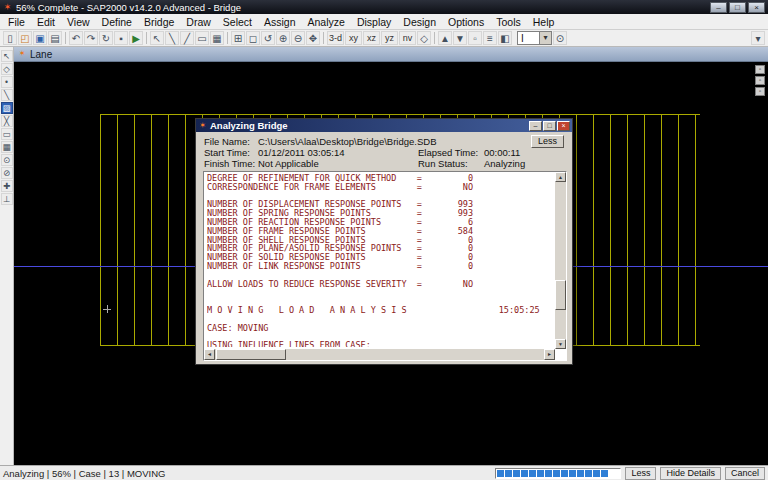  Describe the element at coordinates (550, 126) in the screenshot. I see `dialog-maximize-button: □` at that location.